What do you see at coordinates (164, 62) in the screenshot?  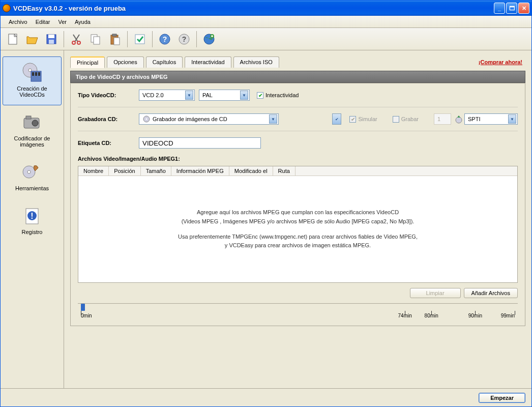 I see `tab-capitulos: Capítulos` at bounding box center [164, 62].